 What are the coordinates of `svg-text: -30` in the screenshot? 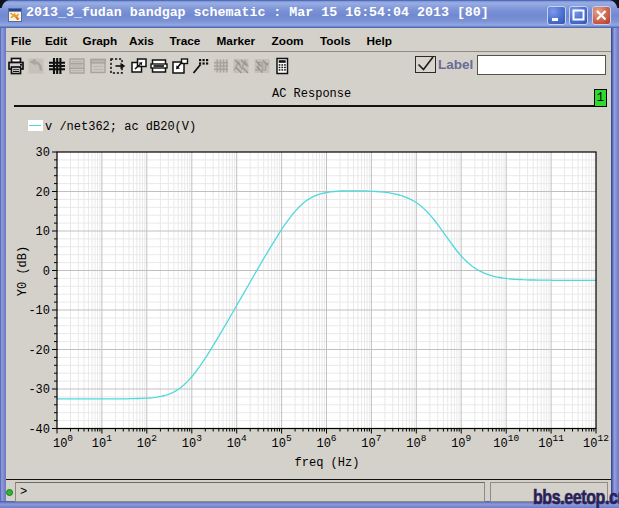 It's located at (39, 390).